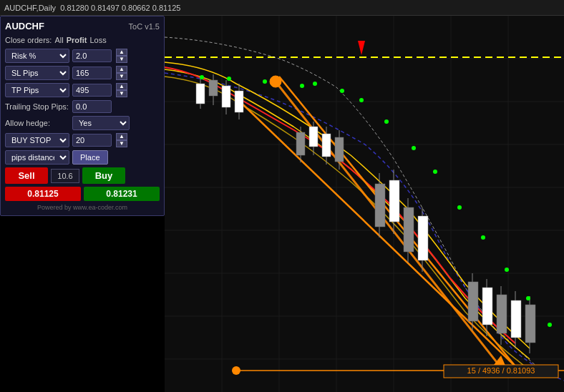 Image resolution: width=564 pixels, height=392 pixels. Describe the element at coordinates (37, 140) in the screenshot. I see `order-type-select: BUY STOP SELL STOP BUY LIMIT SELL LIMIT` at that location.